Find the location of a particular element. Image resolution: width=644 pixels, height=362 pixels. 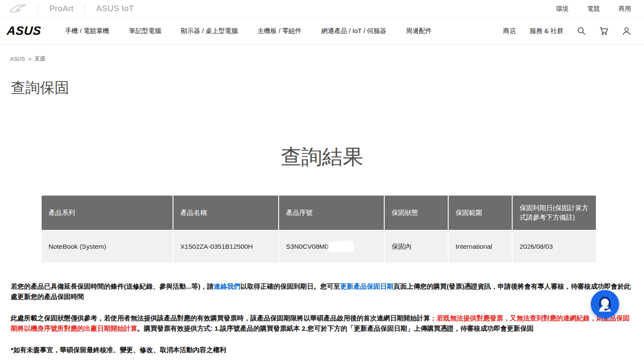

nav-item-service-community: 服務 & 社群 is located at coordinates (547, 31).